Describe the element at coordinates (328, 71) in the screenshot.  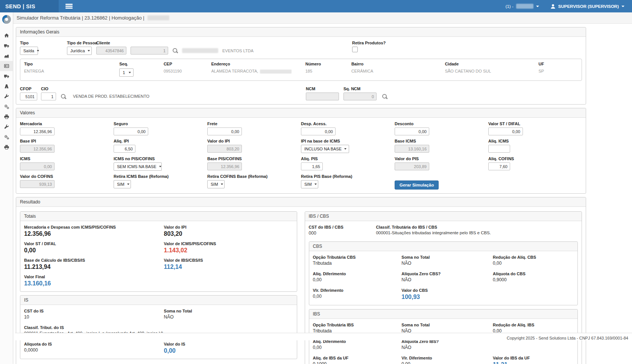
I see `numero-value: 185` at that location.